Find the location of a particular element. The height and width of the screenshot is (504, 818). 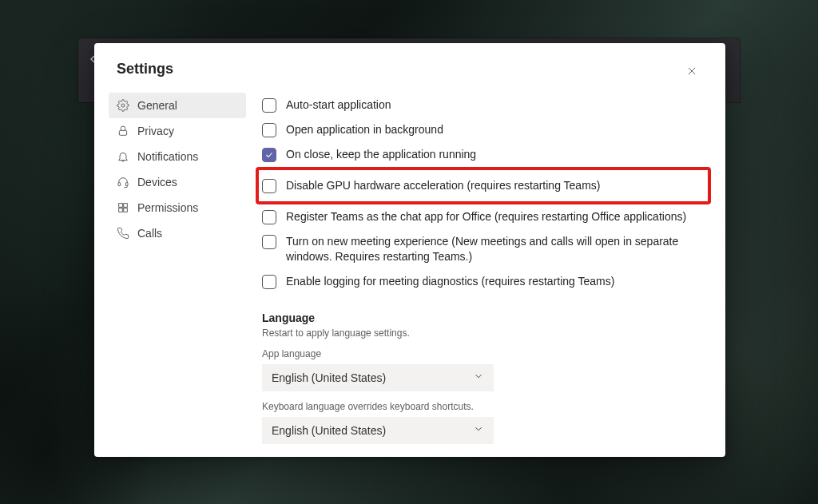

phone-icon is located at coordinates (123, 233).